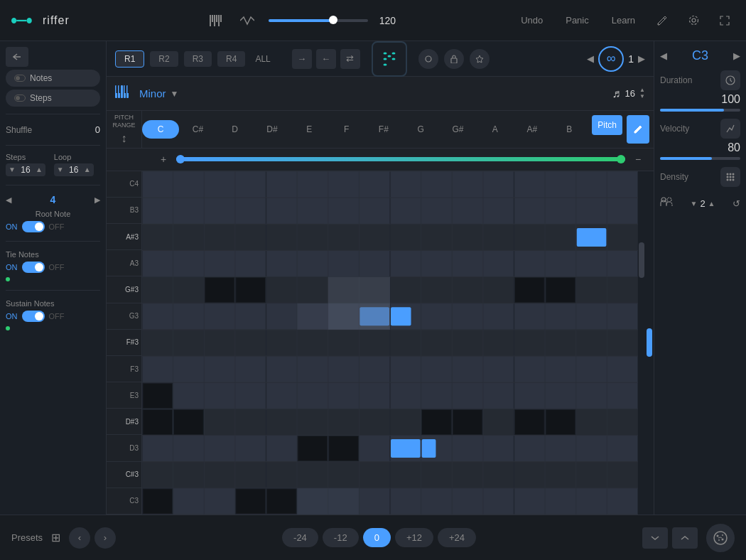 Image resolution: width=746 pixels, height=560 pixels. What do you see at coordinates (737, 55) in the screenshot?
I see `note-nav-next-btn: ▶` at bounding box center [737, 55].